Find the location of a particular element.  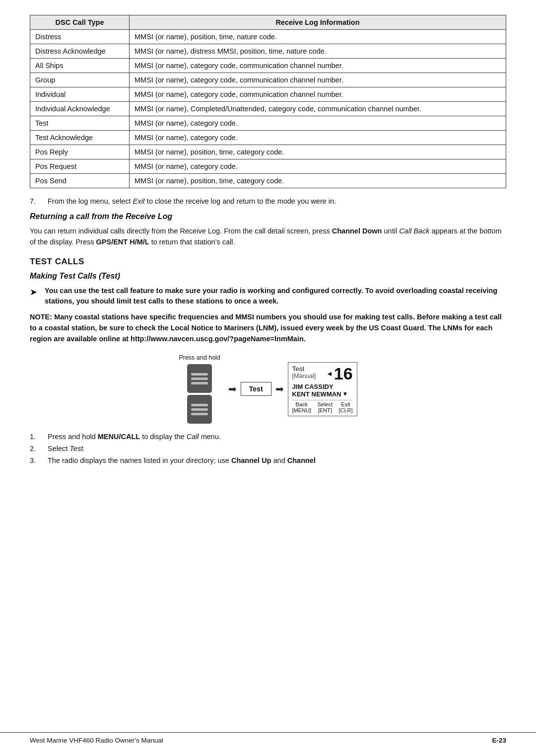

step-2-content: Select Test. is located at coordinates (277, 449).